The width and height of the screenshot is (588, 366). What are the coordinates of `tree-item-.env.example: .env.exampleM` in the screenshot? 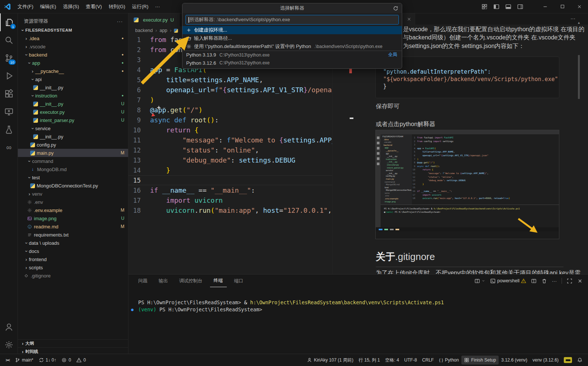 It's located at (73, 210).